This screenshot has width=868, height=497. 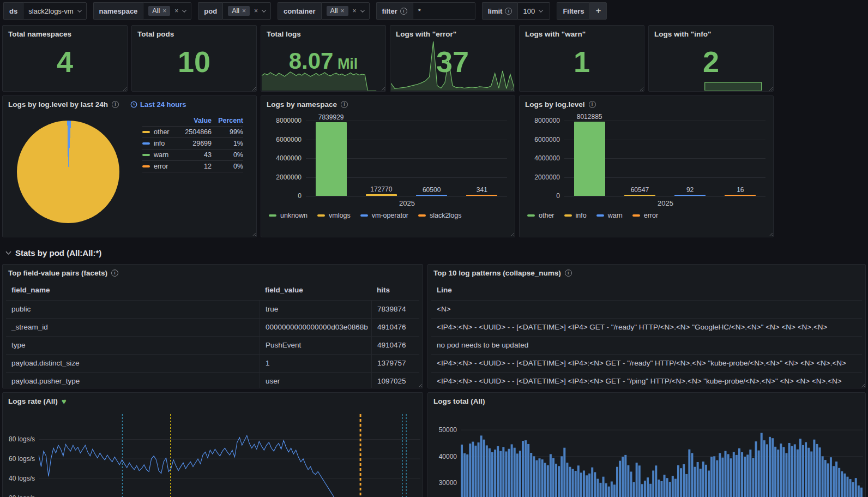 What do you see at coordinates (166, 143) in the screenshot?
I see `legend-label: info` at bounding box center [166, 143].